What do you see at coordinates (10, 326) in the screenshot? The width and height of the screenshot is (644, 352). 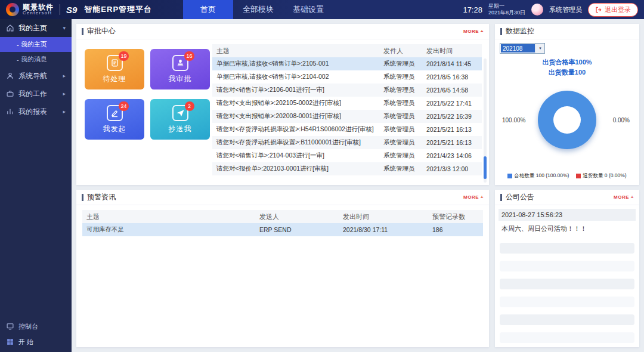 I see `console-icon` at bounding box center [10, 326].